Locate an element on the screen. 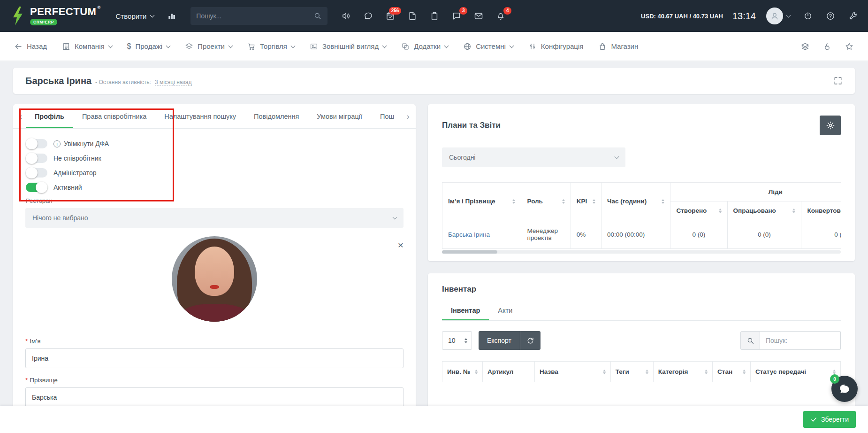  col-name: Імʼя і Прізвище is located at coordinates (482, 201).